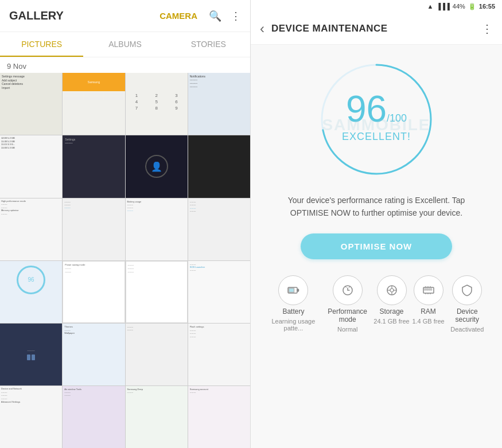 The image size is (502, 448). Describe the element at coordinates (209, 45) in the screenshot. I see `tab-stories: STORIES` at that location.